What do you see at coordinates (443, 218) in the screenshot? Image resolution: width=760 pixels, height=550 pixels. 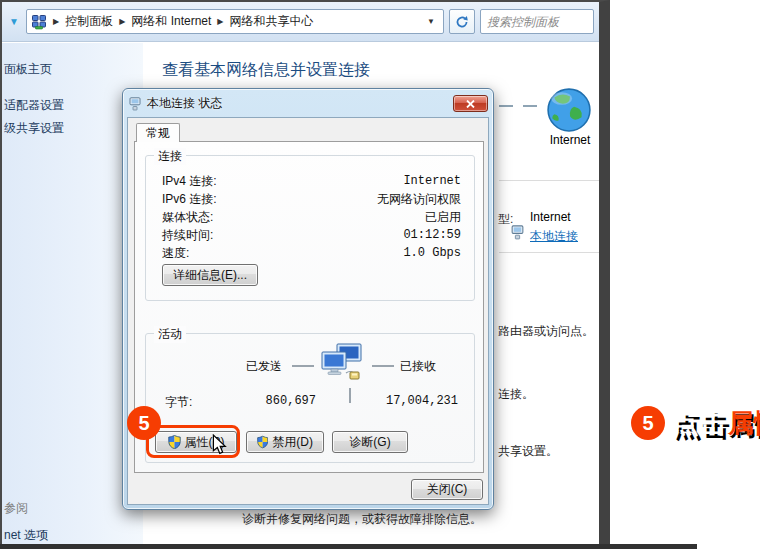 I see `row-value: 已启用` at bounding box center [443, 218].